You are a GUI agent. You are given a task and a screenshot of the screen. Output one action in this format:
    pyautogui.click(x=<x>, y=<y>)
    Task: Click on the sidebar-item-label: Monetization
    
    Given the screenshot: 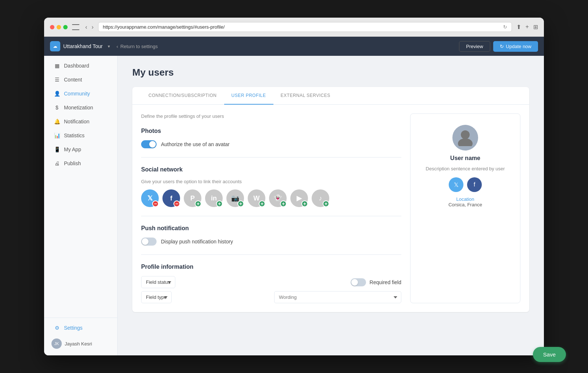 What is the action you would take?
    pyautogui.click(x=79, y=108)
    